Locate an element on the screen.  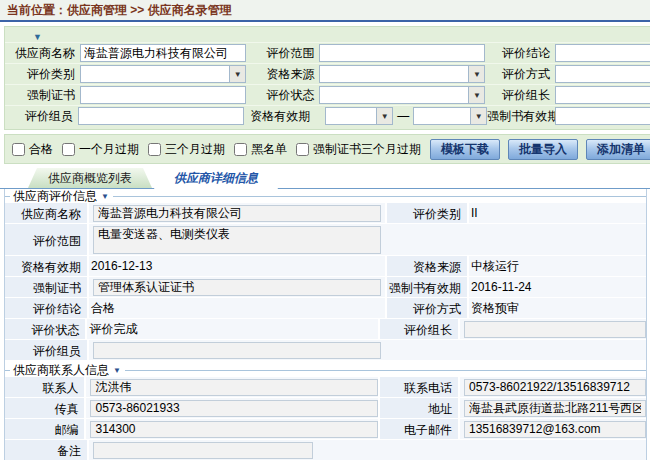
action-buttons: 模板下载 批量导入 添加清单 修改清单 查看 is located at coordinates (540, 150).